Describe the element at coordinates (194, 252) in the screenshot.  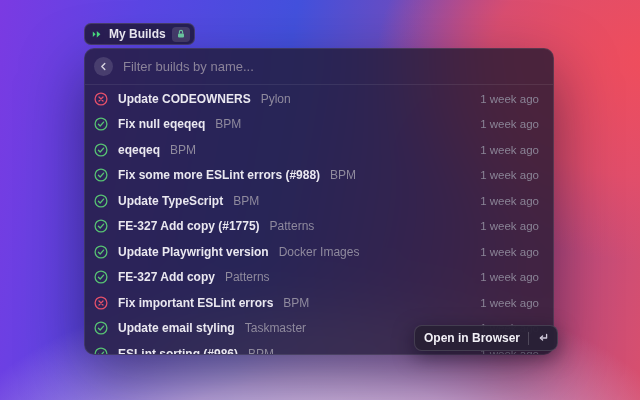
I see `build-title: Update Playwright version` at that location.